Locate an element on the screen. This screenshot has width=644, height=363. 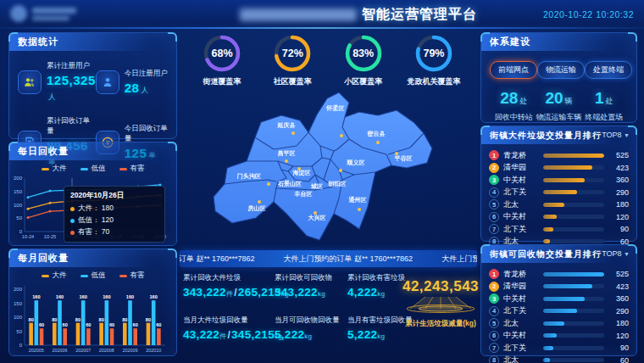
panel-ranking-large-title: 街镇大件垃圾交投量月排行 TOP8 ▼ is located at coordinates (559, 136).